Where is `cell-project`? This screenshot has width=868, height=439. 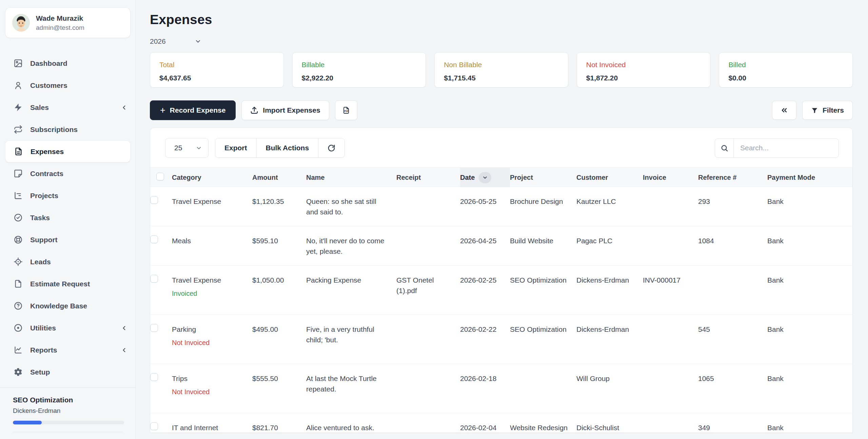
cell-project is located at coordinates (543, 388).